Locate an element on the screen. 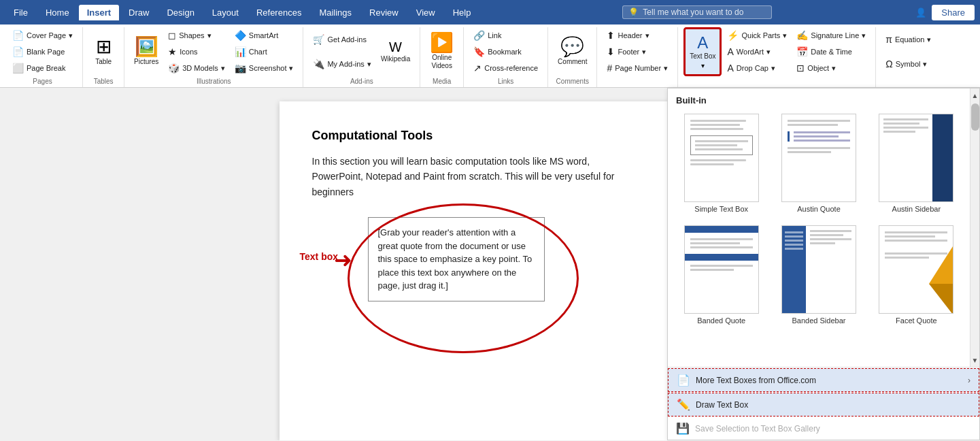 The image size is (980, 441). media-items: ▶️ OnlineVideos is located at coordinates (442, 52).